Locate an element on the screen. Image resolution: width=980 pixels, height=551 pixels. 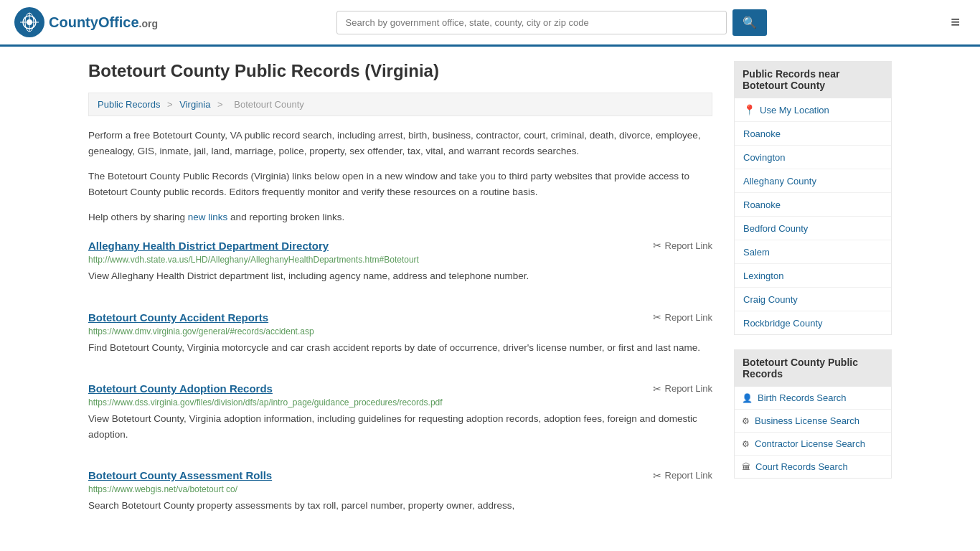
report-link-1: ✂ Report Link is located at coordinates (683, 317).